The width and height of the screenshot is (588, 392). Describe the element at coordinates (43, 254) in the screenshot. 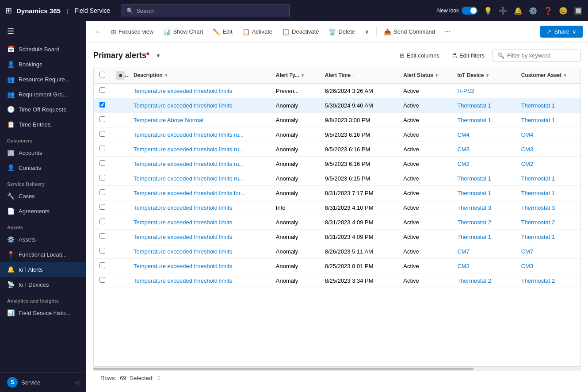

I see `sidebar-item-functional-locati: 📍 Functional Locati...` at that location.